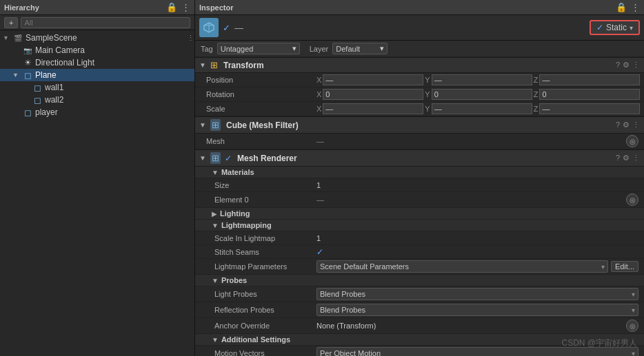 The image size is (644, 356). Describe the element at coordinates (477, 294) in the screenshot. I see `light-probes-dropdown: Blend Probes ▾` at that location.